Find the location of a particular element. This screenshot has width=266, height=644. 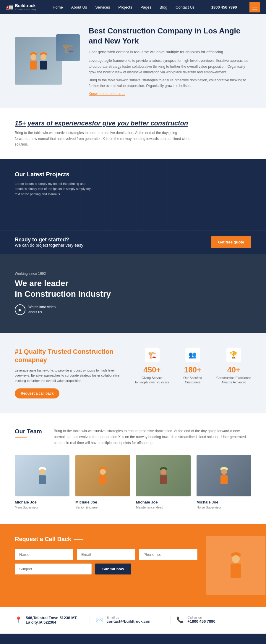

callback-title-text: Request a Call Back is located at coordinates (43, 539).